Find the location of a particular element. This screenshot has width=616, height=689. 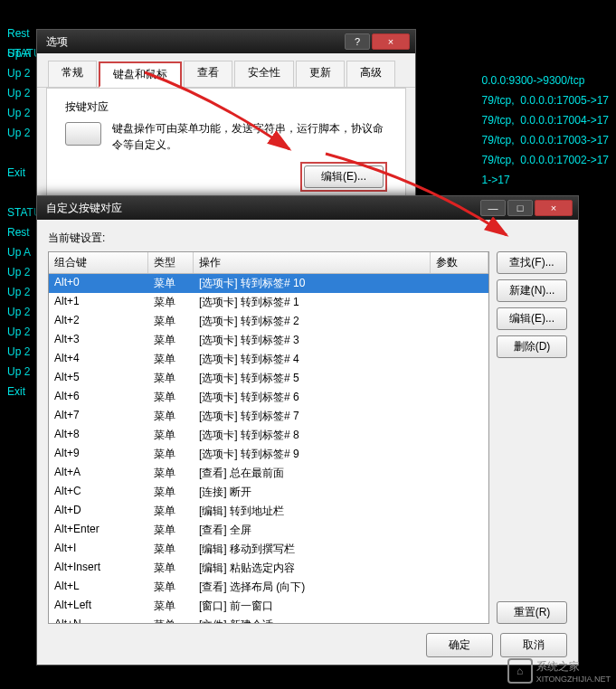

col-action: 操作 is located at coordinates (312, 262).